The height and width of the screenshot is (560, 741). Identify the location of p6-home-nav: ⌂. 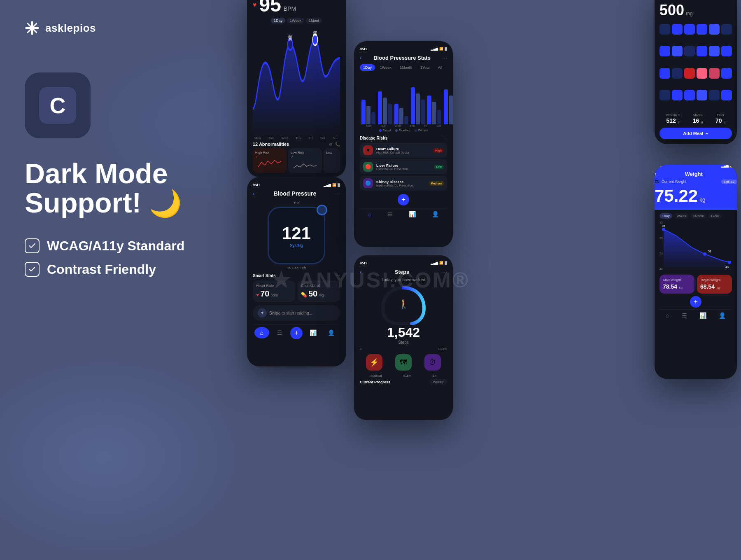
(667, 315).